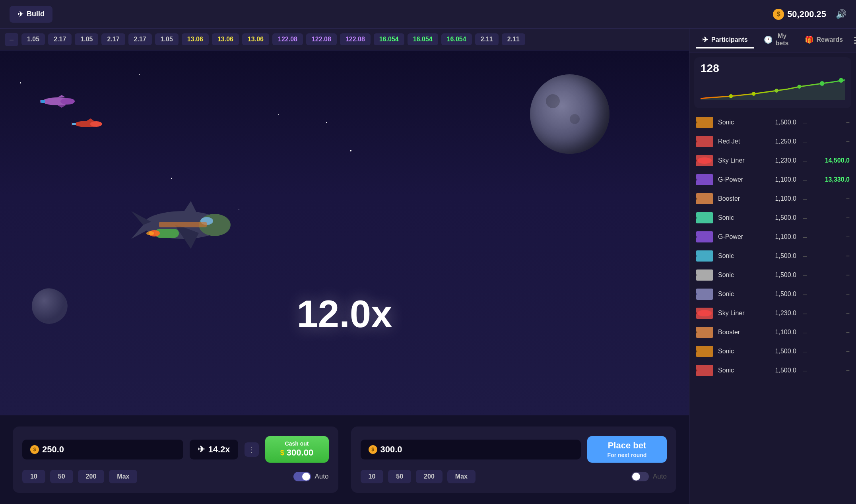 This screenshot has width=856, height=504. I want to click on quick-bet-10-1: 10, so click(34, 477).